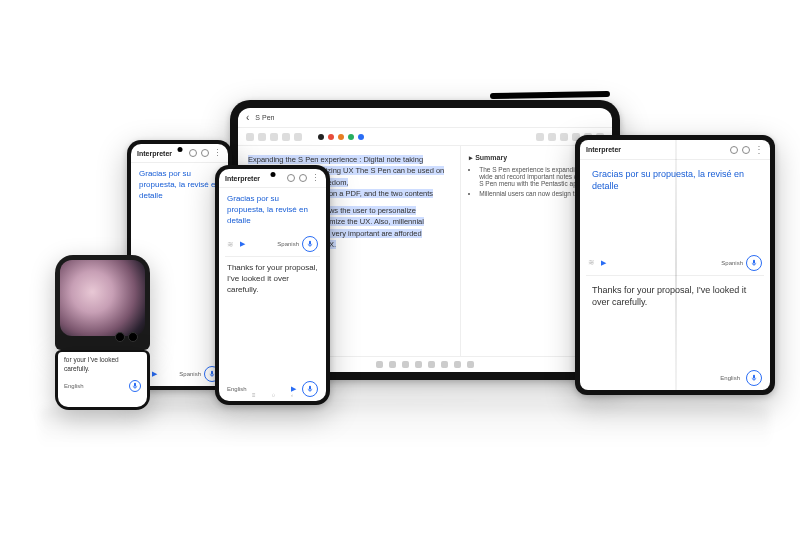 This screenshot has width=800, height=533. What do you see at coordinates (331, 137) in the screenshot?
I see `pen-color-red` at bounding box center [331, 137].